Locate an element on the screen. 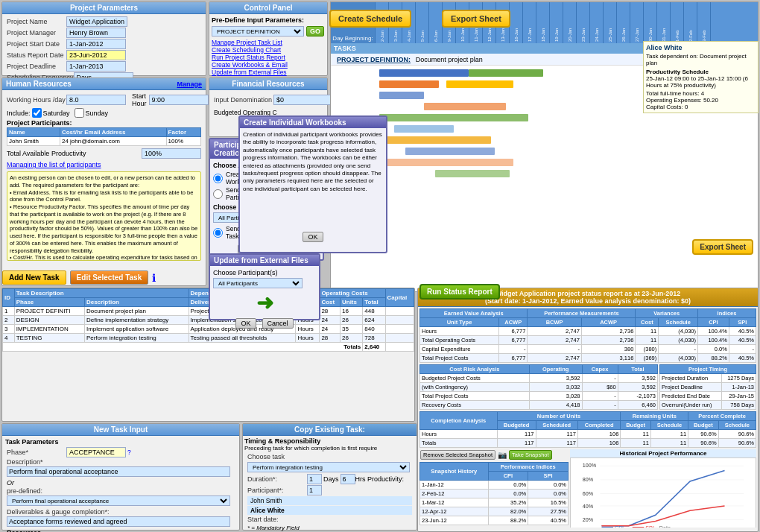 This screenshot has width=760, height=532. input-denom-value: $0 is located at coordinates (303, 100).